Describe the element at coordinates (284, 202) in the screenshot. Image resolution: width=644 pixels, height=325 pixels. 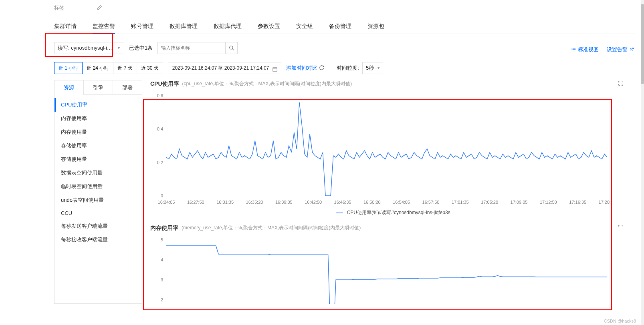
I see `svg-text: 16:39:05` at that location.